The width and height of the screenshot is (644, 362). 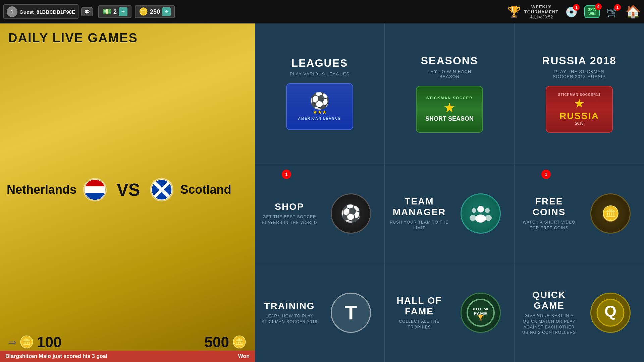 What do you see at coordinates (481, 313) in the screenshot?
I see `hall-of-fame-icon-svg: HALL OF FAME 🏆` at bounding box center [481, 313].